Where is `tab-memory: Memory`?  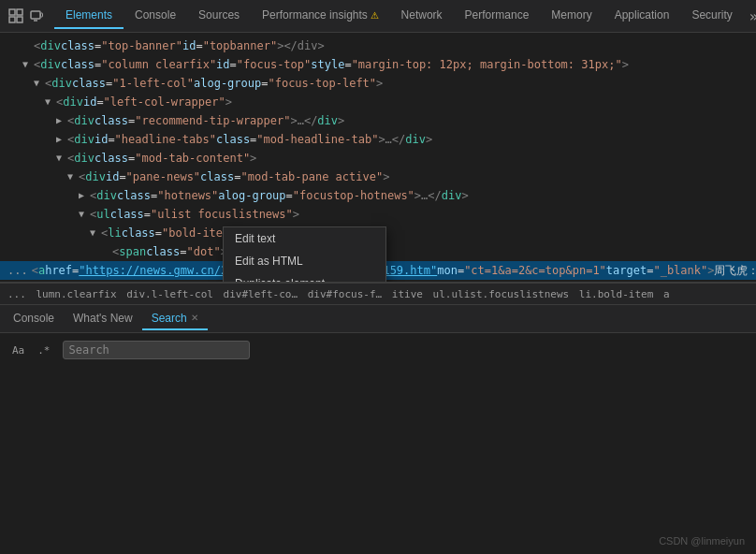
tab-memory: Memory is located at coordinates (571, 16).